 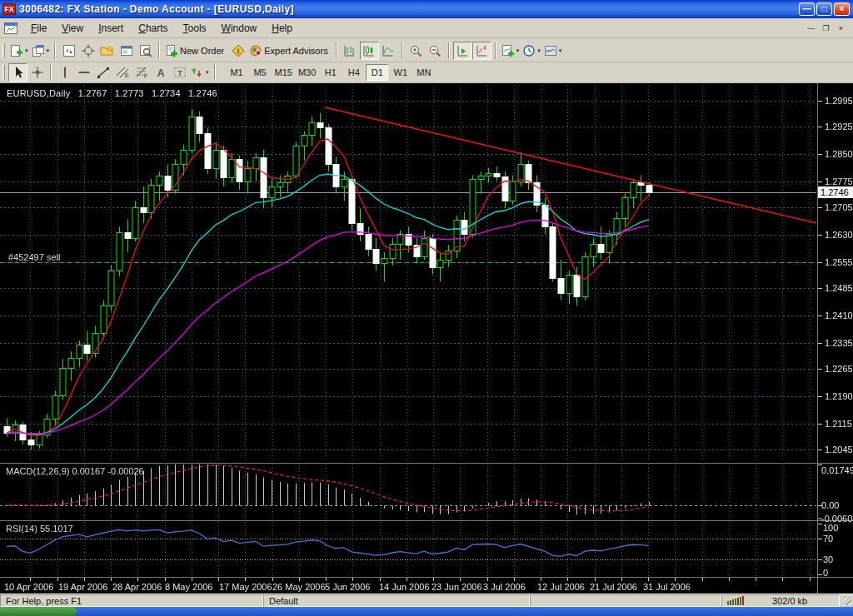 What do you see at coordinates (72, 28) in the screenshot?
I see `menu-item-view: View` at bounding box center [72, 28].